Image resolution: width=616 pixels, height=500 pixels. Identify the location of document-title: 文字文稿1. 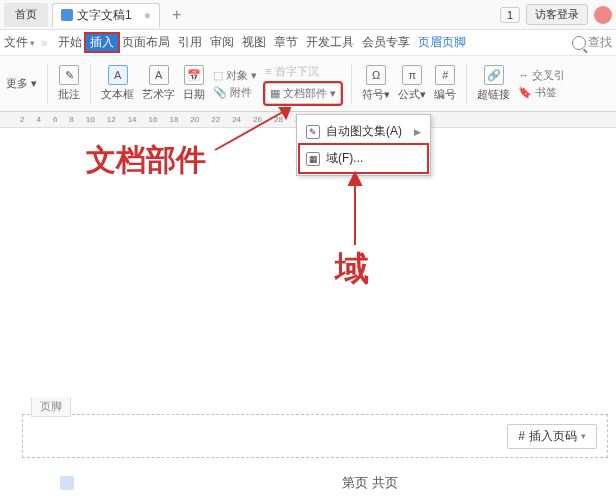
(104, 16).